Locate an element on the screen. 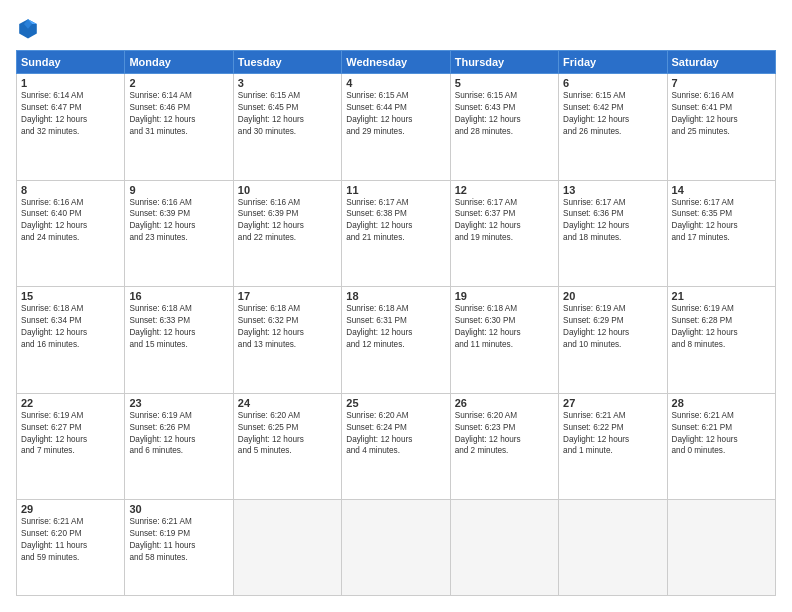  day-number: 14 is located at coordinates (722, 190).